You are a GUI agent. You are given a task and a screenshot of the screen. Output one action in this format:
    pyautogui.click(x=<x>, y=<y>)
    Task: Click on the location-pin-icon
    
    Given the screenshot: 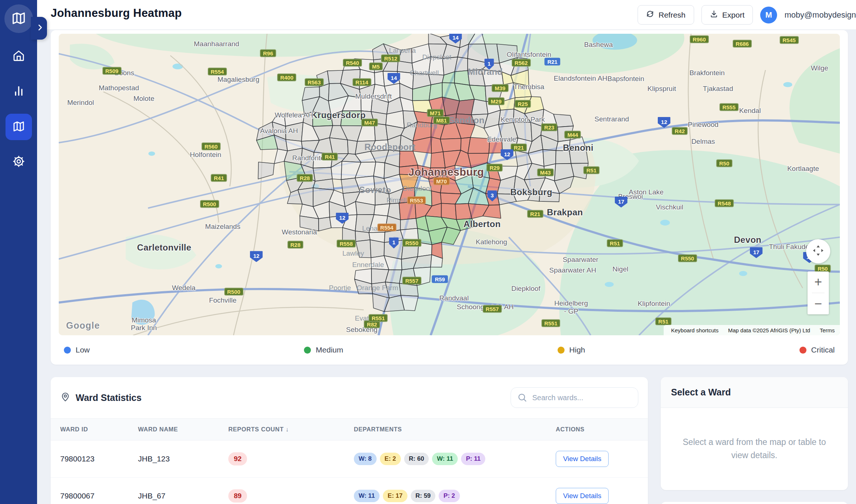 What is the action you would take?
    pyautogui.click(x=65, y=398)
    